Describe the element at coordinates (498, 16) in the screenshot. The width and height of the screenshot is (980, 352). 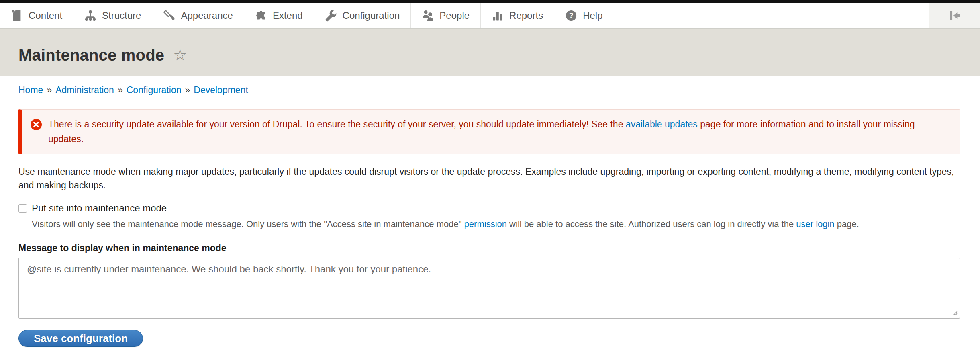
I see `bar-chart-icon` at that location.